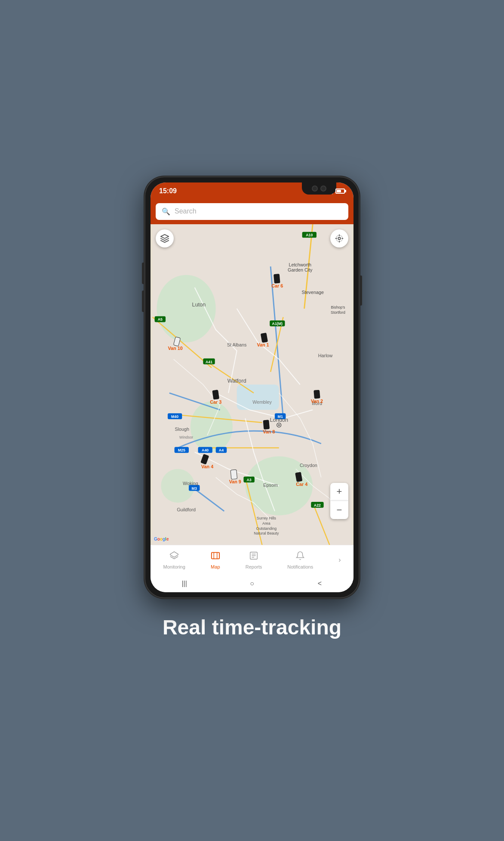  I want to click on volume-up-button, so click(143, 273).